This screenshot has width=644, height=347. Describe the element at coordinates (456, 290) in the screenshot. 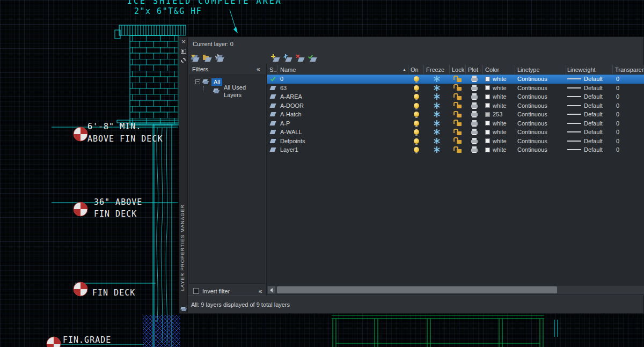

I see `horizontal-scrollbar` at that location.